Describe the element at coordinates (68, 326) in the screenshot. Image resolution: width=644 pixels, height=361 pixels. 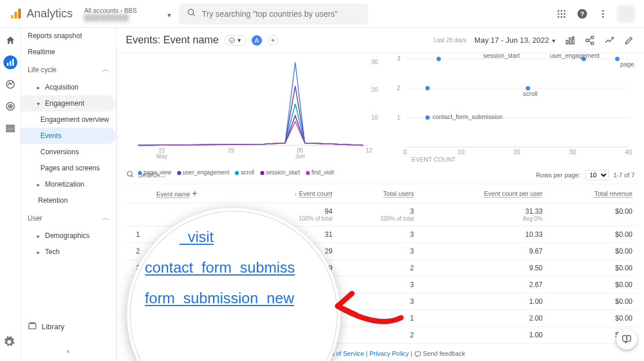
I see `nav-library: Library` at that location.